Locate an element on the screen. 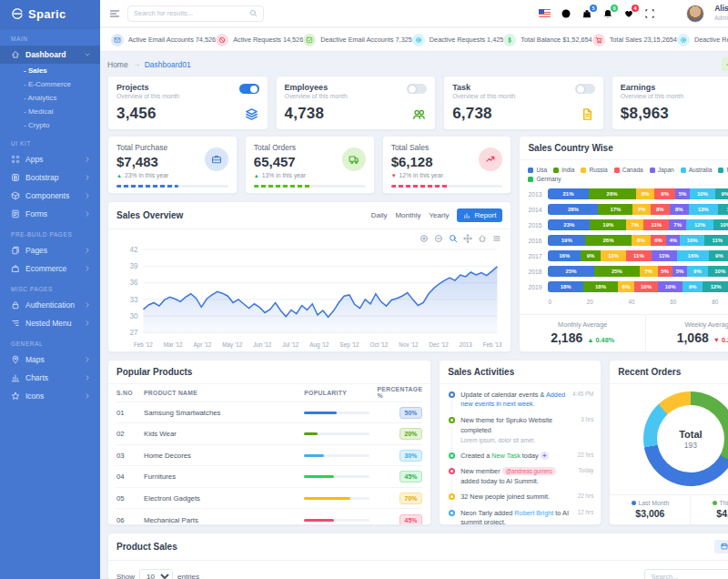 This screenshot has width=728, height=579. svg-text: 30 is located at coordinates (134, 317).